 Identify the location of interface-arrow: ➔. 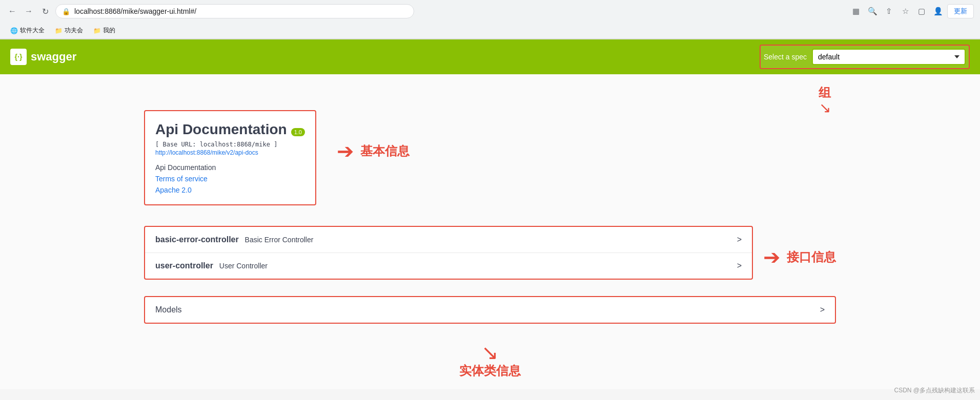
(772, 257).